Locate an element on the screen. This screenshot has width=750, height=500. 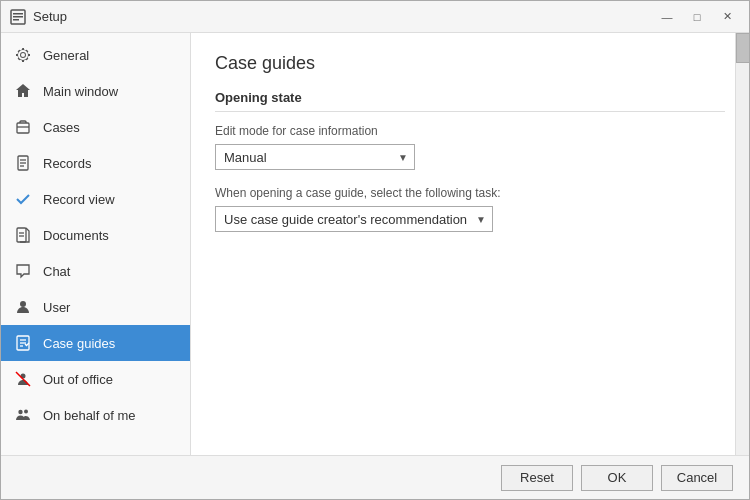
sidebar-item-chat: Chat is located at coordinates (96, 271).